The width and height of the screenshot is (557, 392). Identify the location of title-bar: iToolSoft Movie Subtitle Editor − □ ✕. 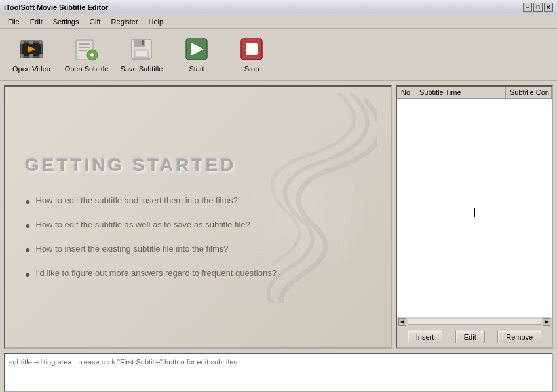
(278, 7).